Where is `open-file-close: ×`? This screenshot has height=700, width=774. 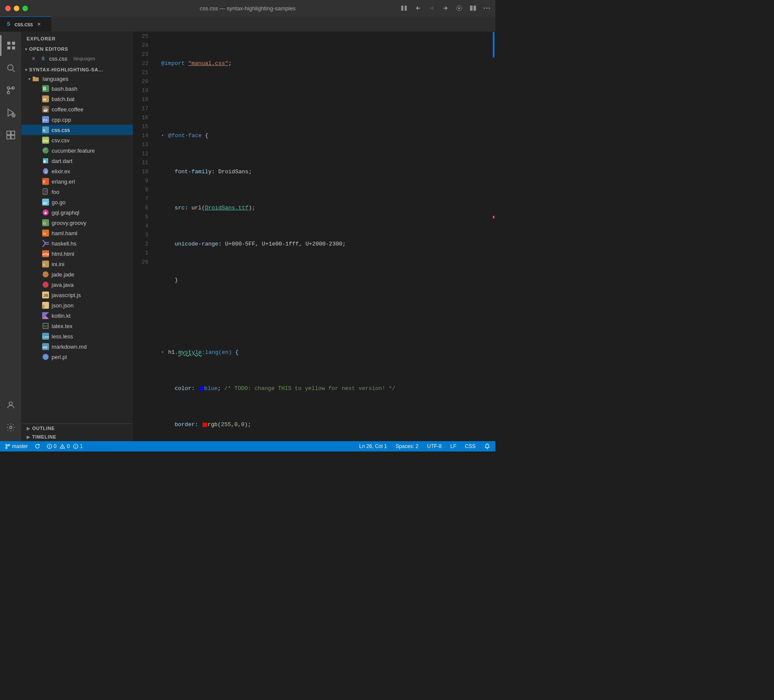 open-file-close: × is located at coordinates (34, 58).